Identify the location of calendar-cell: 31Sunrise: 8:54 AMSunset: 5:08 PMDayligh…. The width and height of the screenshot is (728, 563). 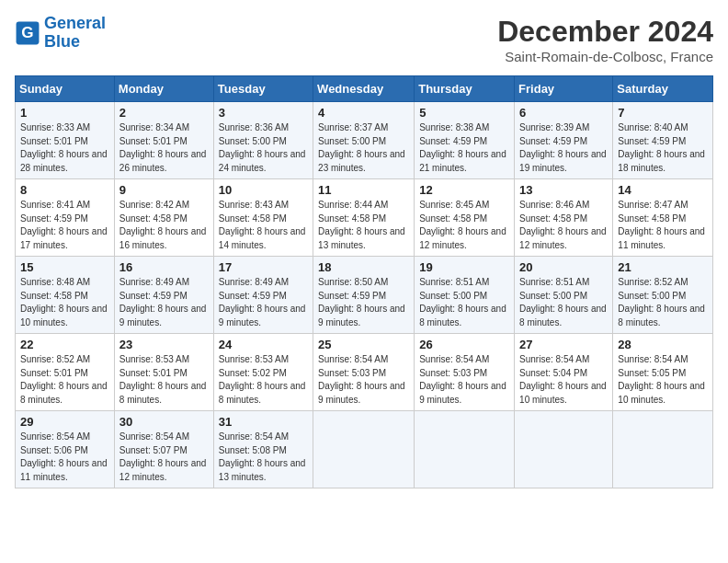
(263, 450).